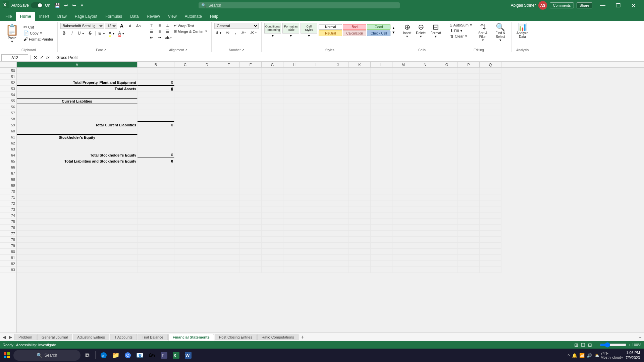  What do you see at coordinates (185, 113) in the screenshot?
I see `cell-c57` at bounding box center [185, 113].